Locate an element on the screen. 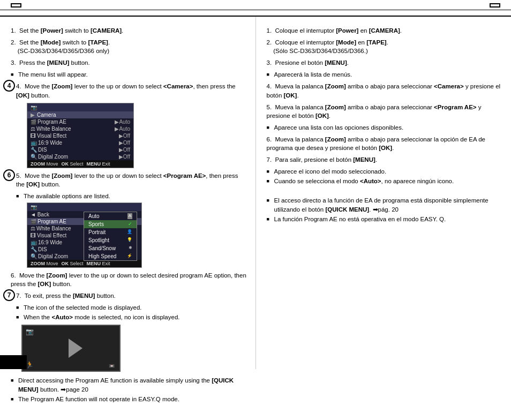  vf-sports-icon: 🏃 is located at coordinates (30, 365).